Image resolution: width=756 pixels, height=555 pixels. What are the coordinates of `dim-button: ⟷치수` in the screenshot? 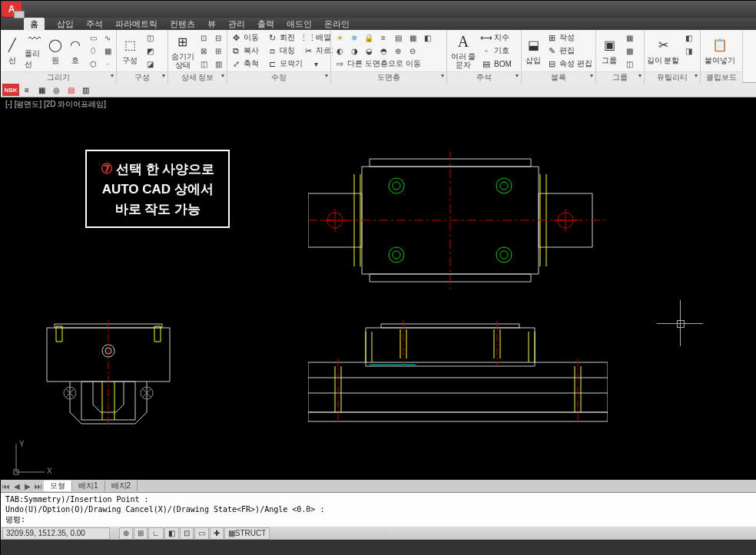 It's located at (496, 38).